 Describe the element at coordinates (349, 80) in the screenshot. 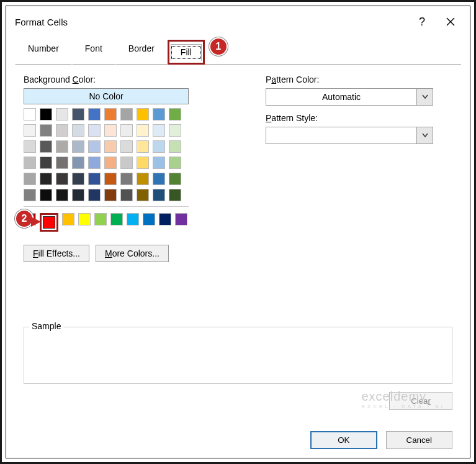

I see `pattern-color-label: Pattern Color:` at that location.